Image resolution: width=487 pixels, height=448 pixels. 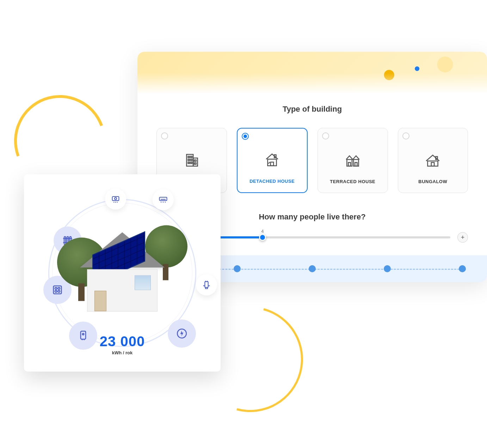 I want to click on option-label: TERRACED HOUSE, so click(x=352, y=182).